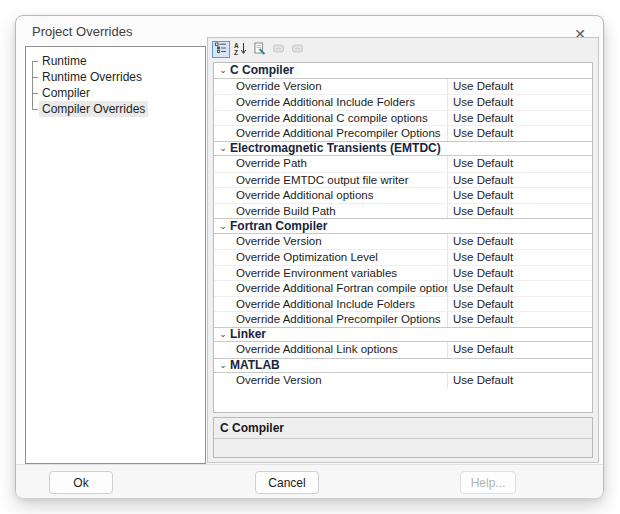  What do you see at coordinates (240, 50) in the screenshot?
I see `sort-alphabetical-icon: A Z` at bounding box center [240, 50].